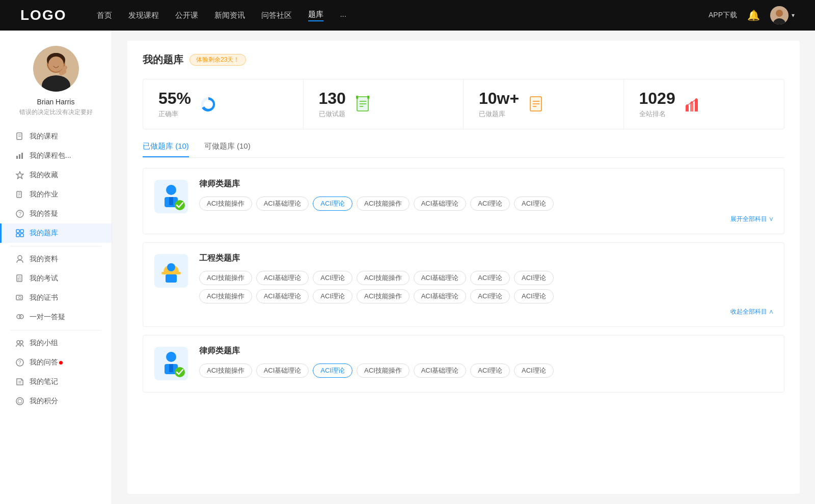 The width and height of the screenshot is (815, 504). What do you see at coordinates (226, 296) in the screenshot?
I see `tag-eng-r2-0: ACI技能操作` at bounding box center [226, 296].